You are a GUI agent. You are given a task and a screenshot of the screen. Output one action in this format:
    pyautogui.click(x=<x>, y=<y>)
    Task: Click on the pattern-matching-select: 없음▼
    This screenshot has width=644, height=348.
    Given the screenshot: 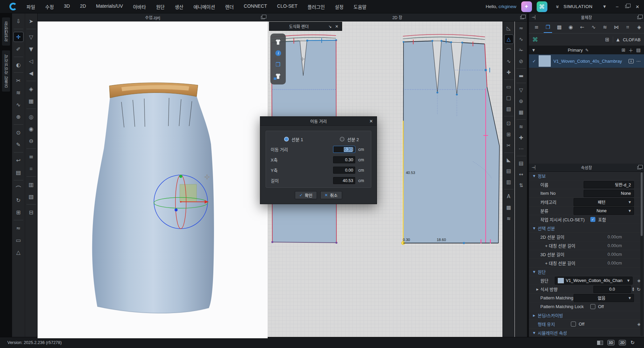 What is the action you would take?
    pyautogui.click(x=604, y=298)
    